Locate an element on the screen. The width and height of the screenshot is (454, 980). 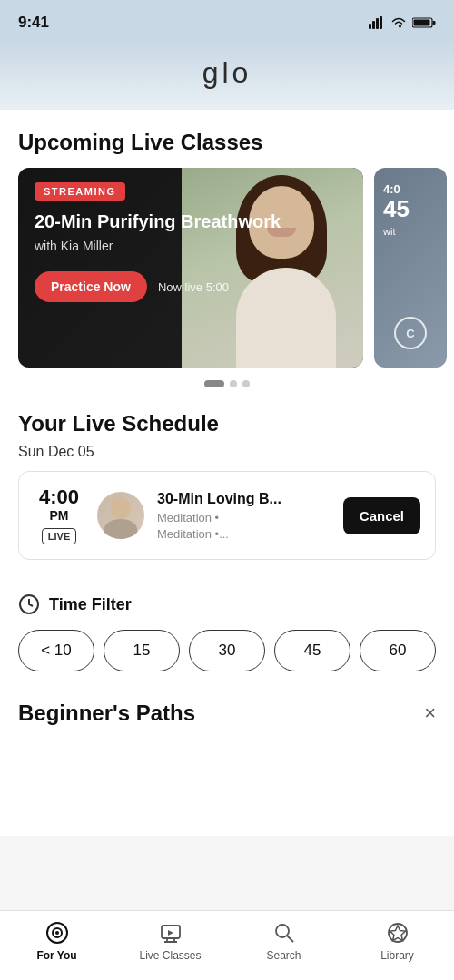
live-classes-label: Live Classes is located at coordinates (170, 956).